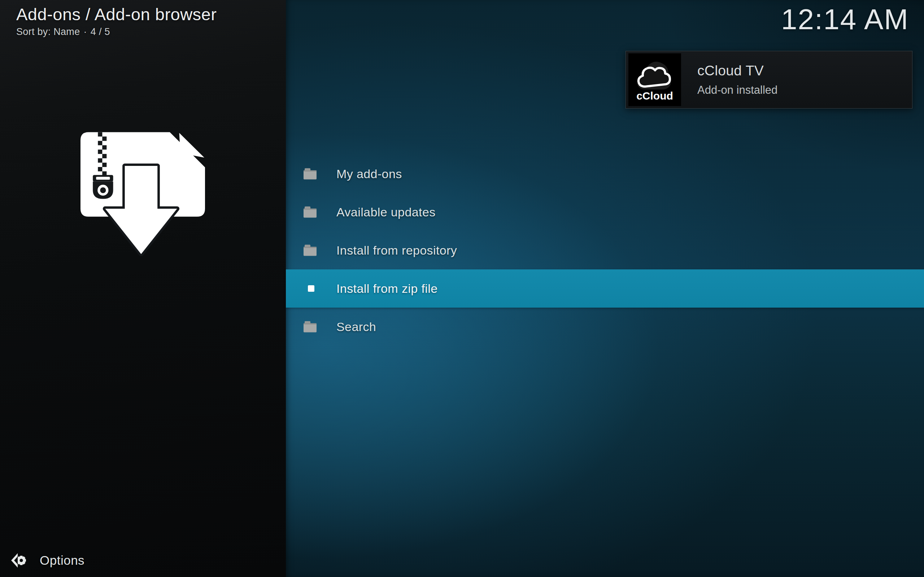 Image resolution: width=924 pixels, height=577 pixels. Describe the element at coordinates (737, 90) in the screenshot. I see `notification-message: Add-on installed` at that location.